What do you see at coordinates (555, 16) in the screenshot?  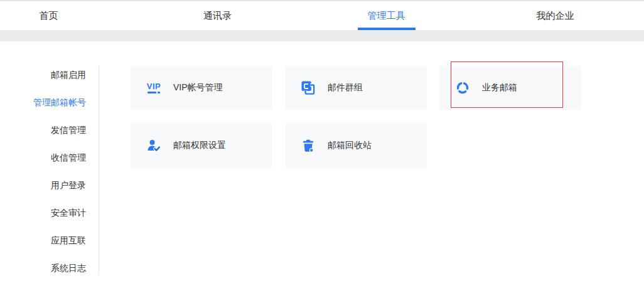 I see `tab-my-enterprise-label: 我的企业` at bounding box center [555, 16].